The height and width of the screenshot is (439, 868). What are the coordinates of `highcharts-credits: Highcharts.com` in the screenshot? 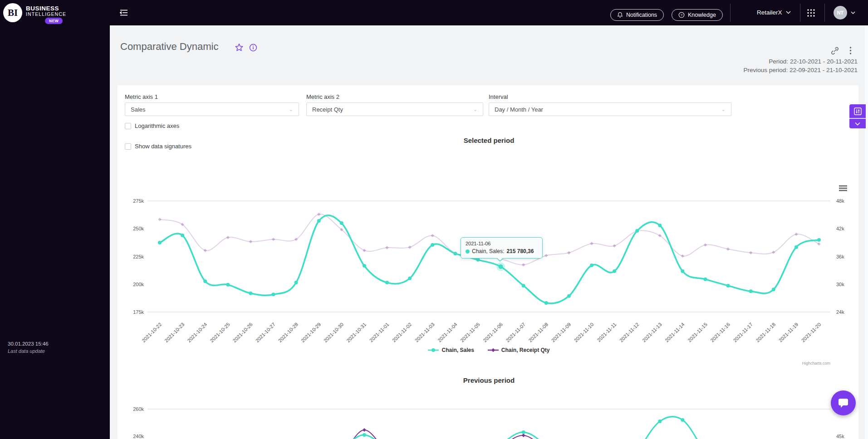 It's located at (778, 363).